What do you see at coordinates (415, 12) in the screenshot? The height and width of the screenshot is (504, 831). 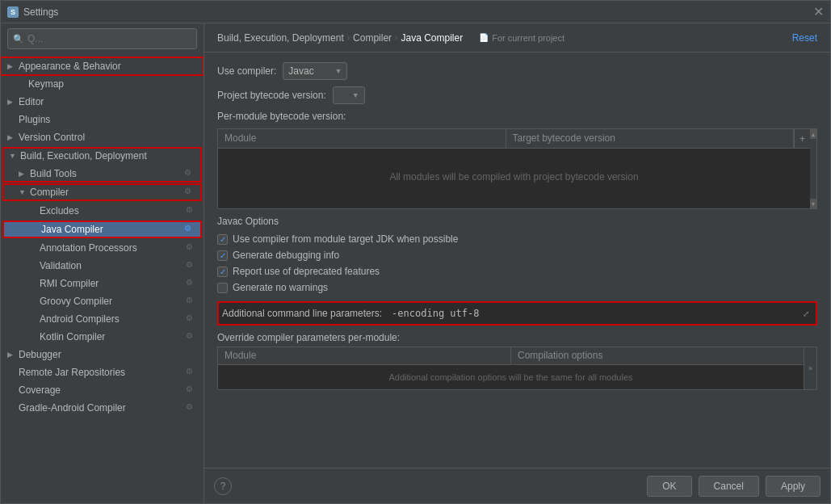 I see `titlebar: S Settings ✕` at bounding box center [415, 12].